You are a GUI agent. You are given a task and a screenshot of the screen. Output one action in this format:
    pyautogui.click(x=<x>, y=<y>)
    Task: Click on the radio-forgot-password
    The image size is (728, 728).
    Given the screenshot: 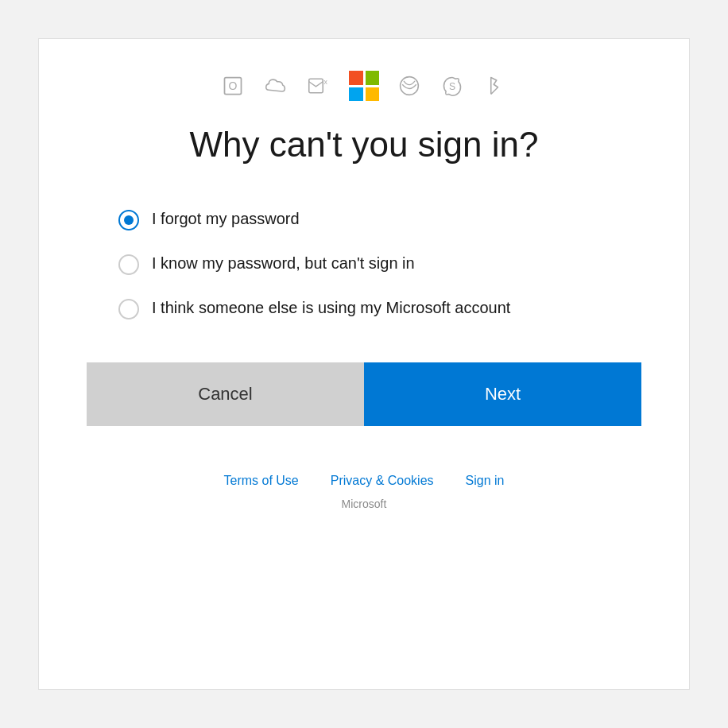 What is the action you would take?
    pyautogui.click(x=129, y=220)
    